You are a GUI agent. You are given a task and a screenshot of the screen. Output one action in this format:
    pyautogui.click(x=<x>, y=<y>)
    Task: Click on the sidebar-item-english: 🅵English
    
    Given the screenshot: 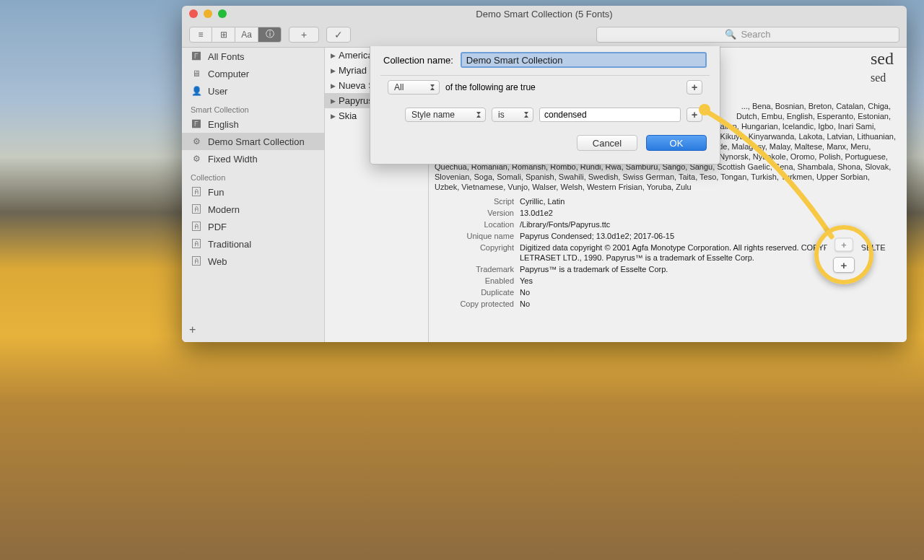 What is the action you would take?
    pyautogui.click(x=253, y=124)
    